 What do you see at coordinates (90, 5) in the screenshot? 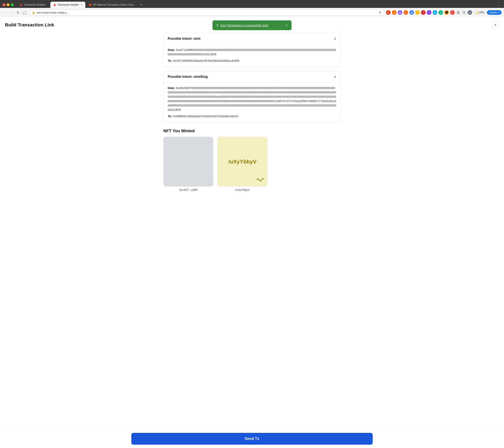
I see `tab-favicon-op` at bounding box center [90, 5].